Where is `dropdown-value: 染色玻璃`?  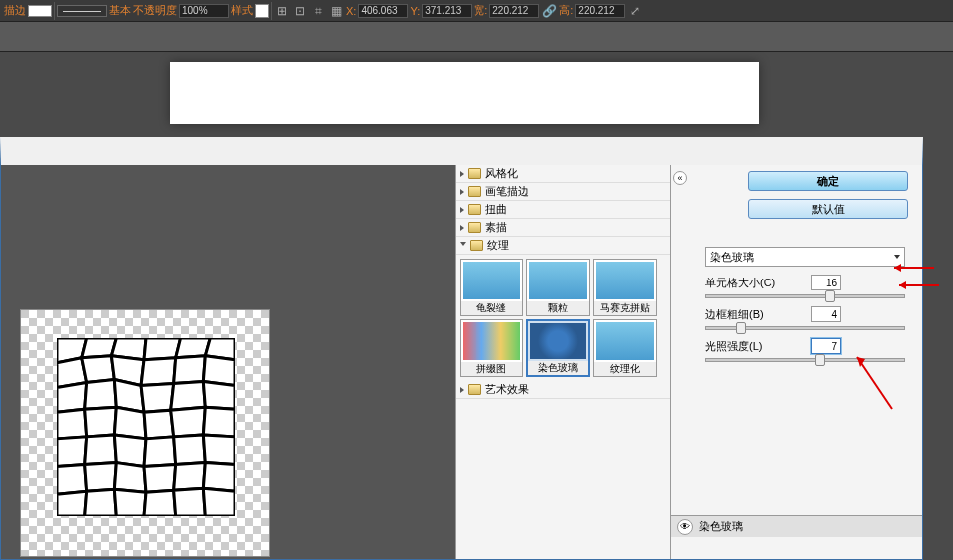
dropdown-value: 染色玻璃 is located at coordinates (732, 258).